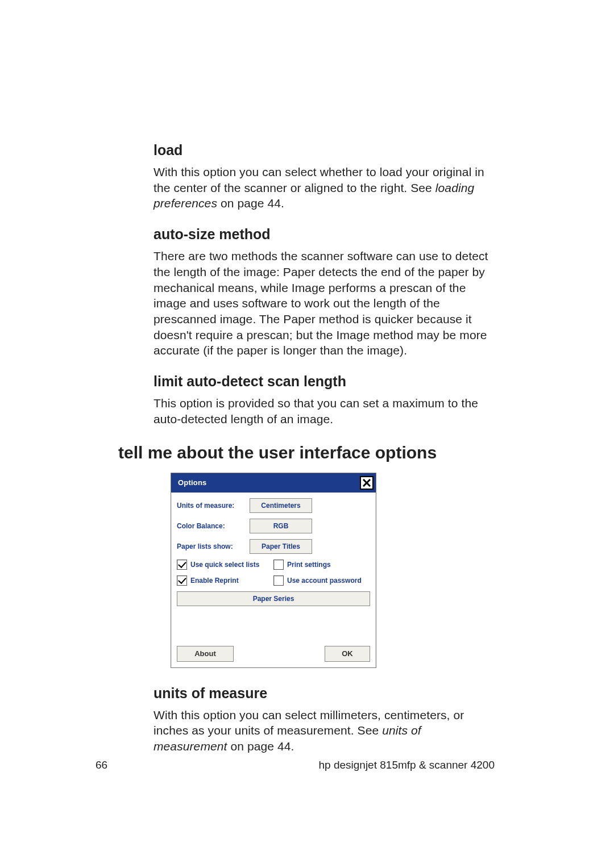 The width and height of the screenshot is (614, 868). I want to click on label-paper-lists-show: Paper lists show:, so click(213, 546).